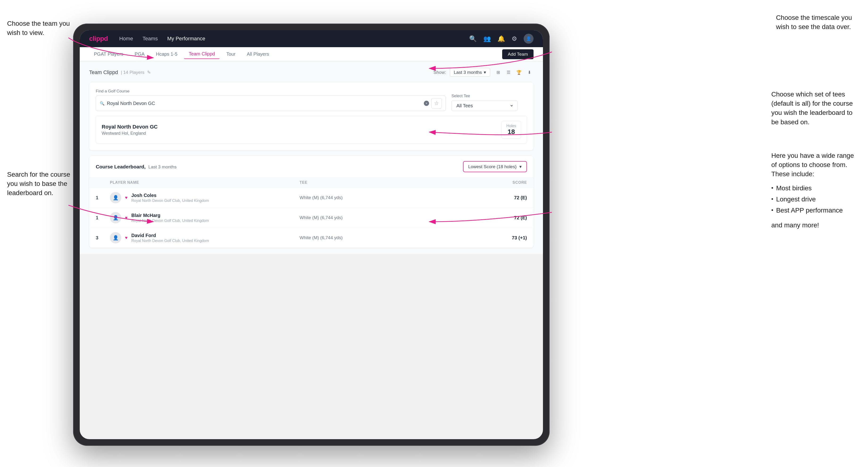  Describe the element at coordinates (427, 103) in the screenshot. I see `clear-search-button: ×` at that location.